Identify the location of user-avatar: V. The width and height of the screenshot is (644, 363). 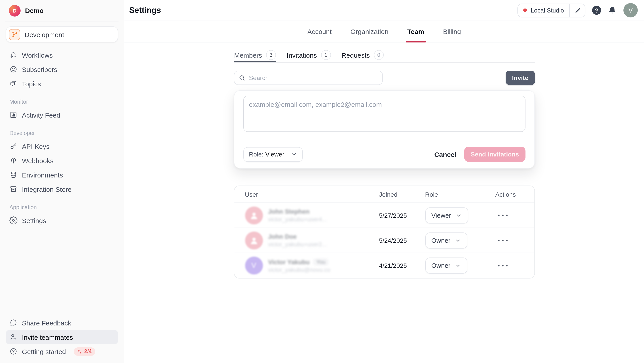
(630, 10).